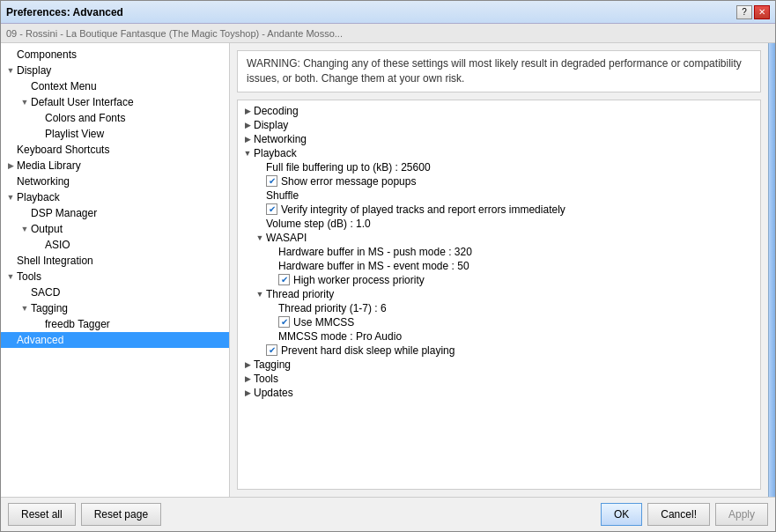 This screenshot has width=776, height=532. I want to click on settings-label-thread-priority: Thread priority, so click(299, 294).